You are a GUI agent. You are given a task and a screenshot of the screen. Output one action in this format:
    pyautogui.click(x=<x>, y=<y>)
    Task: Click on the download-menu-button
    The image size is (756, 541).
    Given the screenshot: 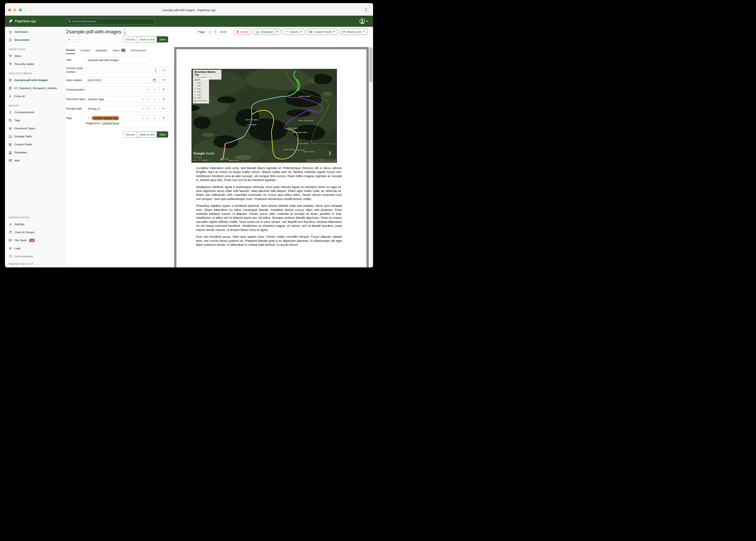 What is the action you would take?
    pyautogui.click(x=278, y=32)
    